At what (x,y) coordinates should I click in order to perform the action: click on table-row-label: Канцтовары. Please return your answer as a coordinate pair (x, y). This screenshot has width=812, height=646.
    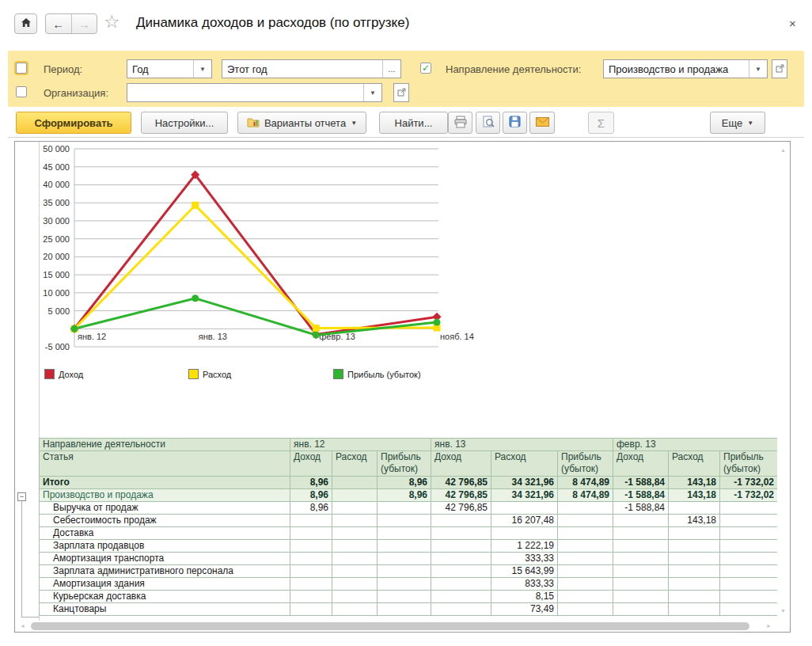
    Looking at the image, I should click on (165, 610).